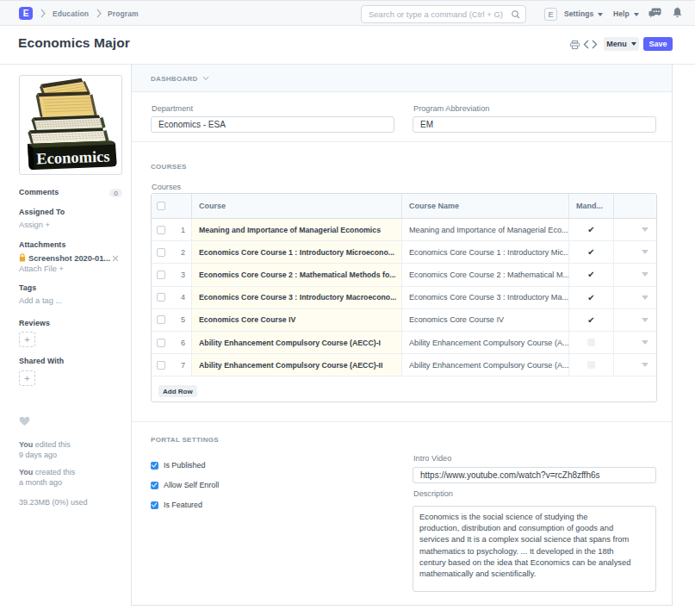  I want to click on next-document-icon, so click(594, 45).